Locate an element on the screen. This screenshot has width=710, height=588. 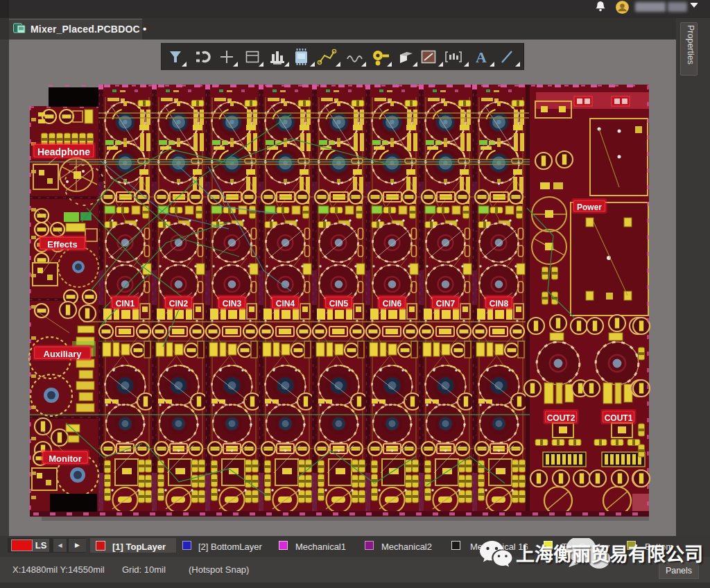
svg-text: COUT1 is located at coordinates (618, 418).